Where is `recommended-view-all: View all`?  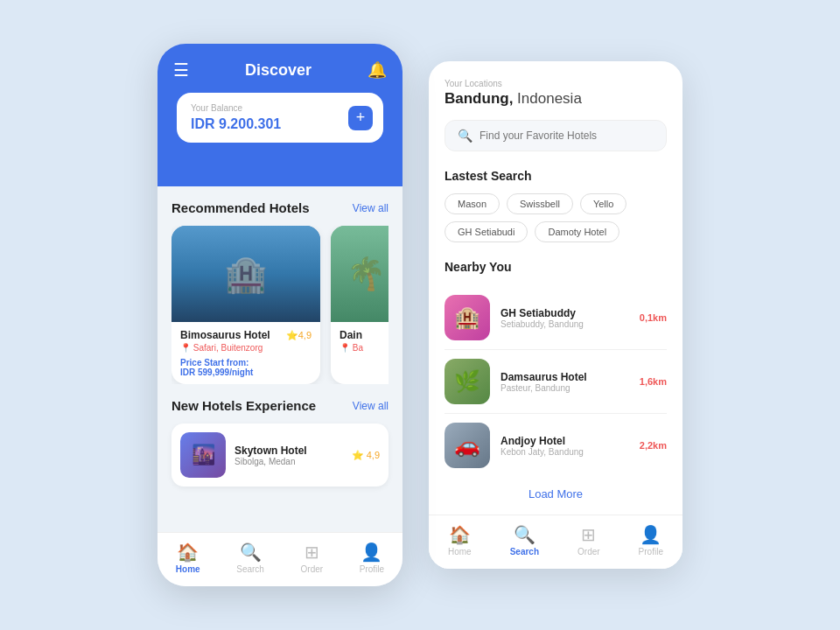 recommended-view-all: View all is located at coordinates (371, 208).